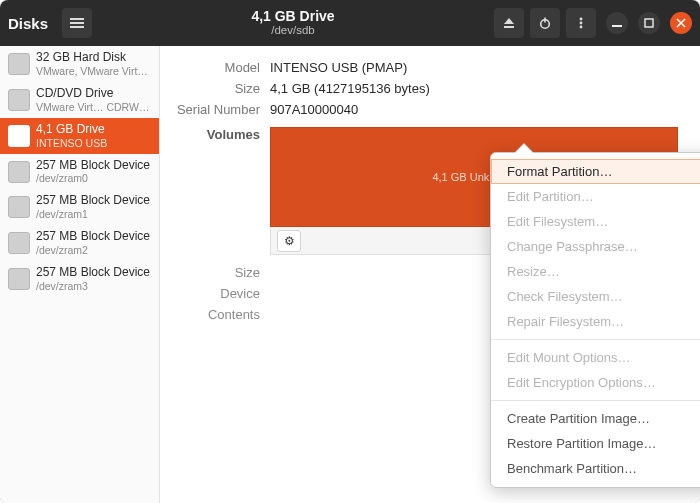 This screenshot has width=700, height=503. I want to click on menu-item: Format Partition…, so click(596, 172).